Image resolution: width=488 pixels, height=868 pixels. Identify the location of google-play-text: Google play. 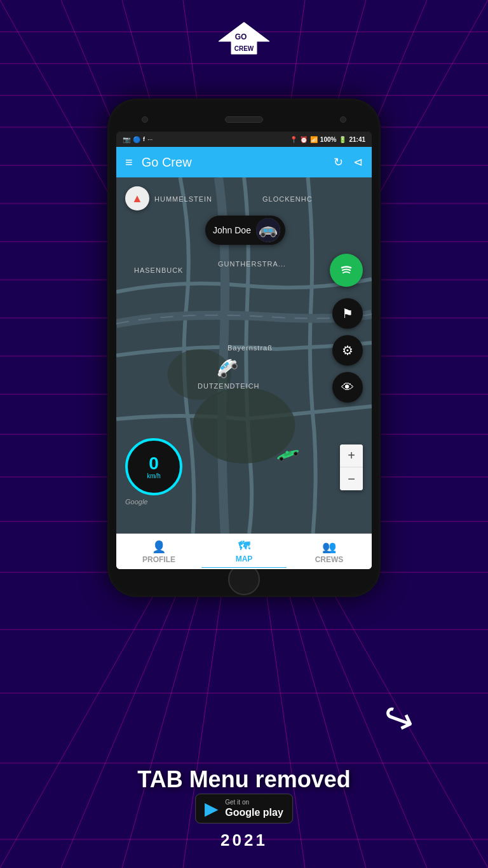
(254, 813).